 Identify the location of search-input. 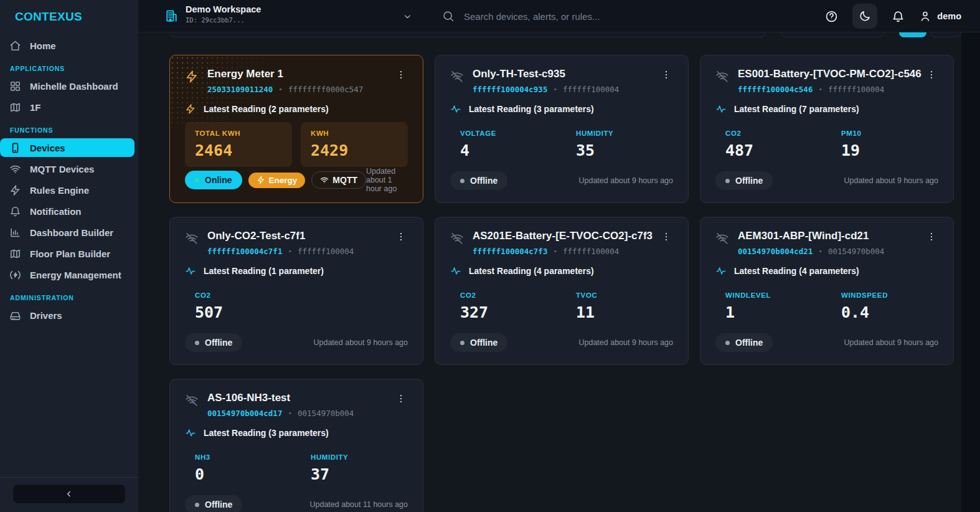
(626, 16).